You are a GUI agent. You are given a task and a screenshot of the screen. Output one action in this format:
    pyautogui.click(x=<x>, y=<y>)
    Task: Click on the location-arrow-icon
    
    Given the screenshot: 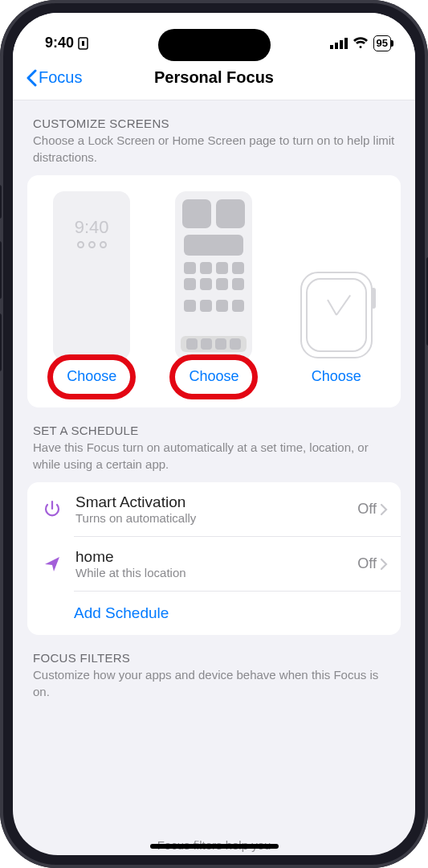 What is the action you would take?
    pyautogui.click(x=52, y=564)
    